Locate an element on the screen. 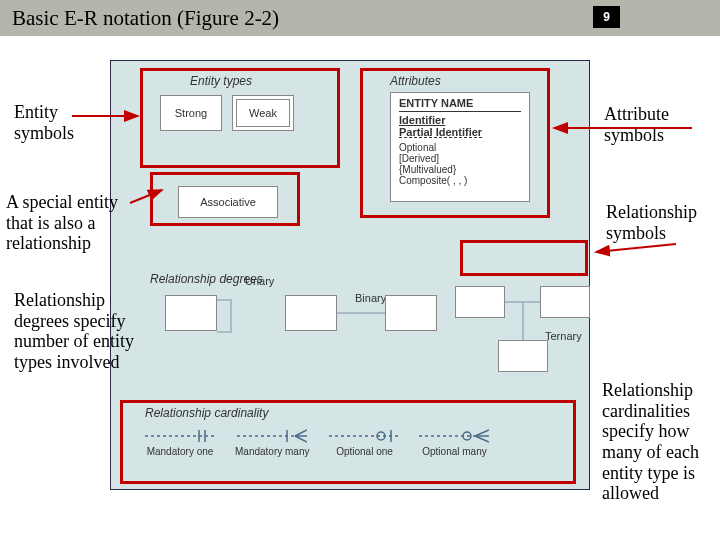 The width and height of the screenshot is (720, 540). label-relationship-symbols: Relationship symbols is located at coordinates (661, 222).